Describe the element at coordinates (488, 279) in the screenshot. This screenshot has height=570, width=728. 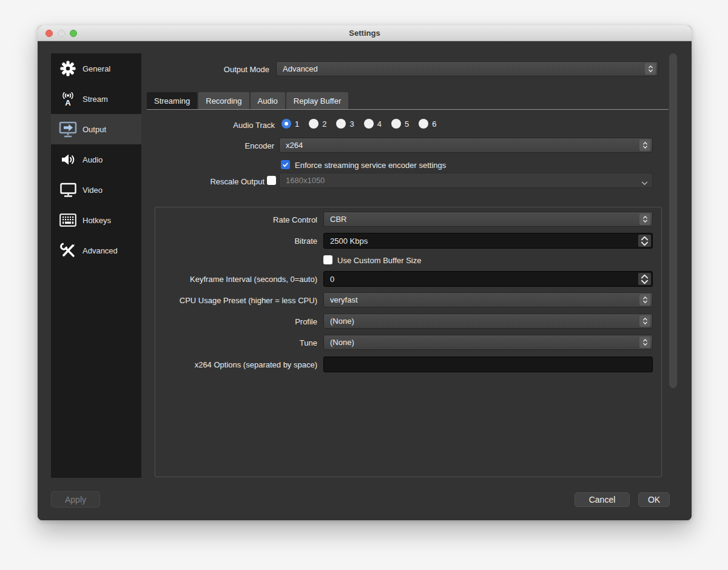
I see `keyframe-interval-input: 0` at that location.